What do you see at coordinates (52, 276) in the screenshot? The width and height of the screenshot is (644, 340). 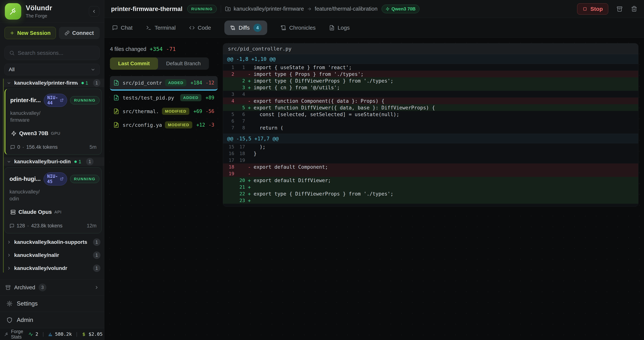 I see `sidebar-spacer` at bounding box center [52, 276].